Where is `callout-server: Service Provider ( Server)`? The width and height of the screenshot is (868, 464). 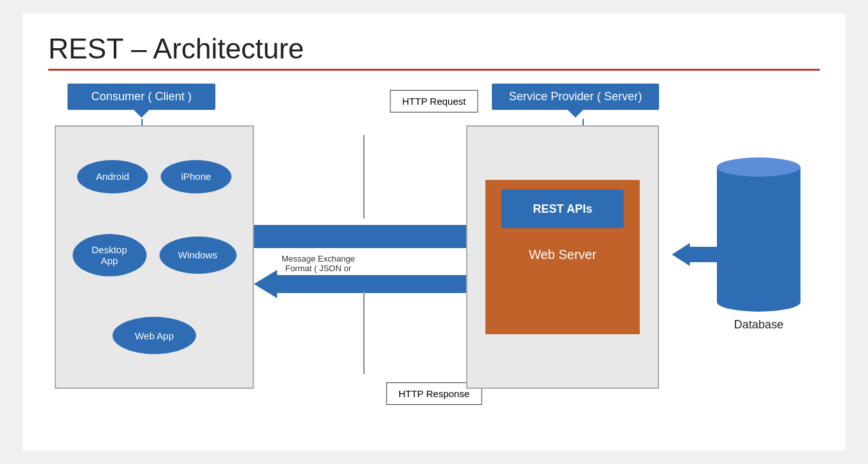 callout-server: Service Provider ( Server) is located at coordinates (575, 96).